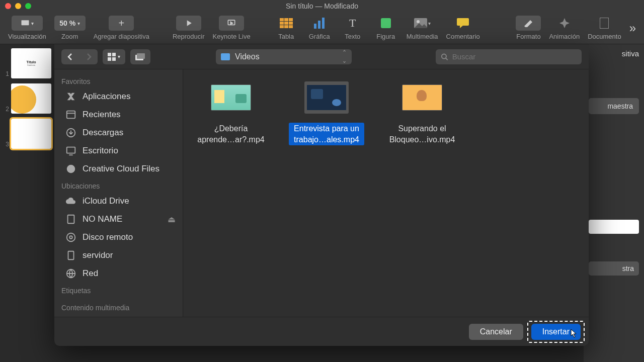  Describe the element at coordinates (189, 36) in the screenshot. I see `toolbar-play-label: Reproducir` at that location.